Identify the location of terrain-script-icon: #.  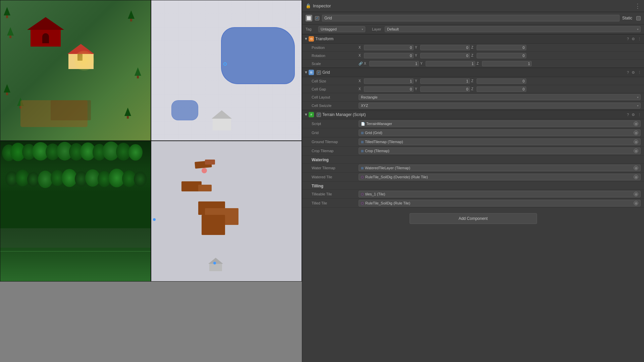
(311, 115).